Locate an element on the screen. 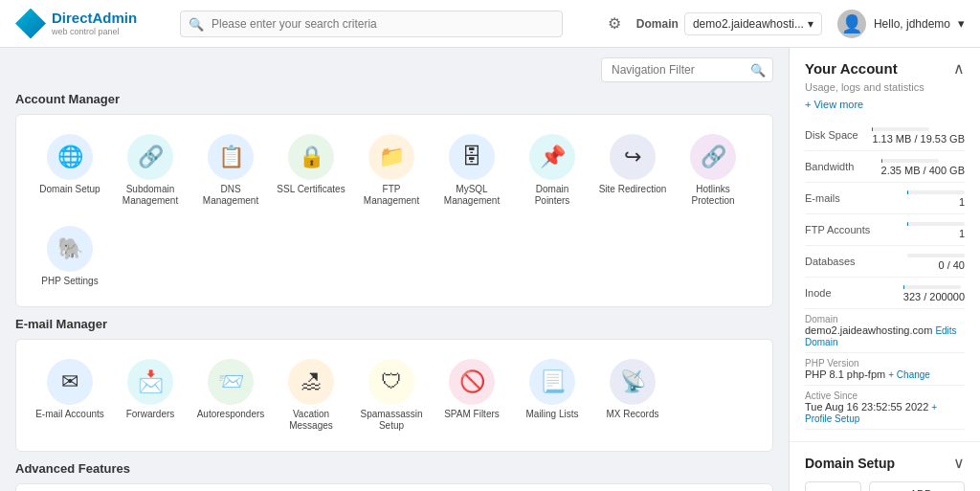  section-title-advanced-features: Advanced Features is located at coordinates (394, 469).